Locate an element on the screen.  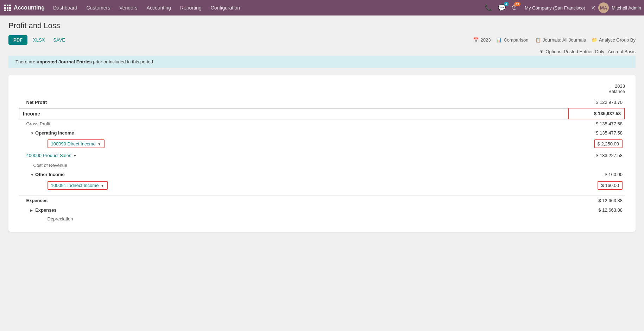
main-menu: Dashboard Customers Vendors Accounting R… is located at coordinates (266, 8).